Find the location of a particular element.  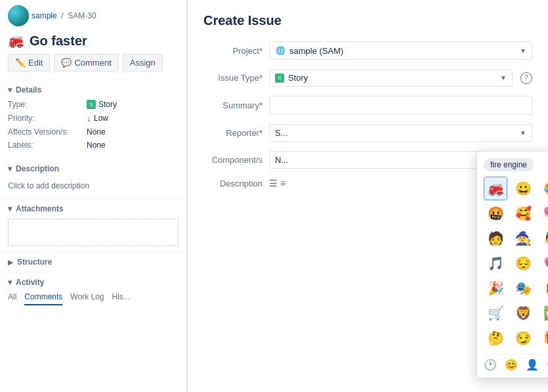

emoji-cart: 🛒 is located at coordinates (495, 313).